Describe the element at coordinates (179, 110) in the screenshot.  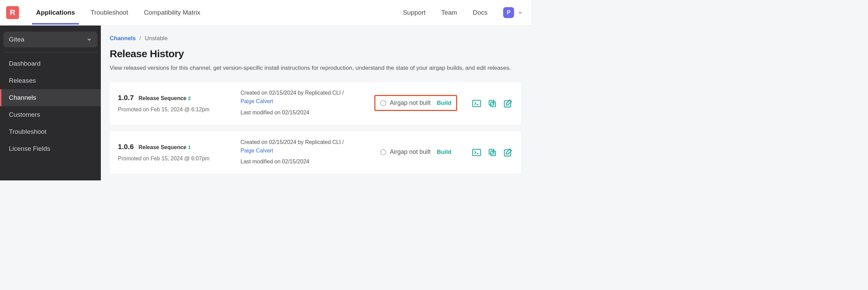
I see `release-promoted: Promoted on Feb 15, 2024 @ 6:12pm` at that location.